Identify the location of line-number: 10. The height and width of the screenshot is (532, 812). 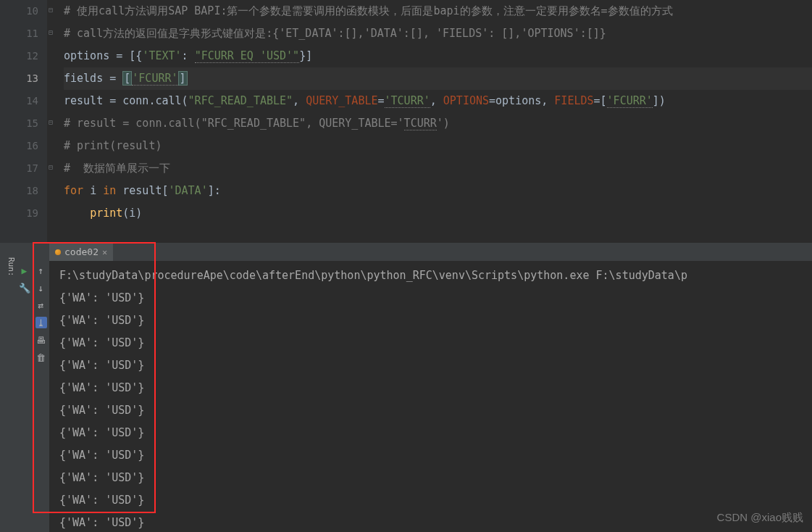
(19, 12).